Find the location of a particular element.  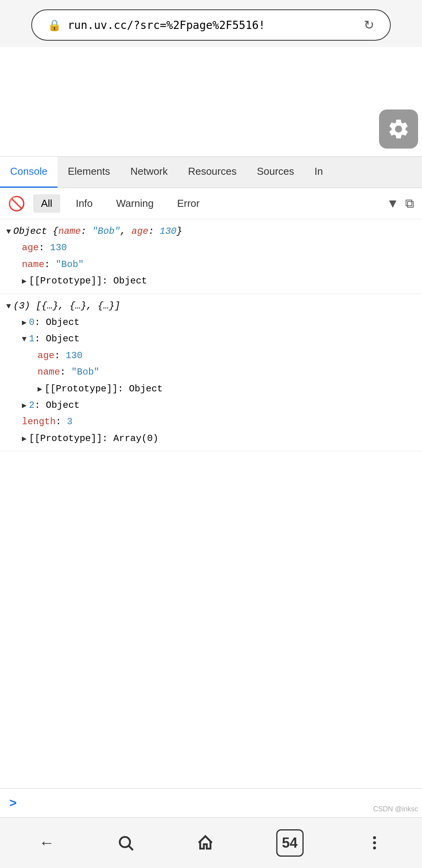

filter-error-button: Error is located at coordinates (188, 203).